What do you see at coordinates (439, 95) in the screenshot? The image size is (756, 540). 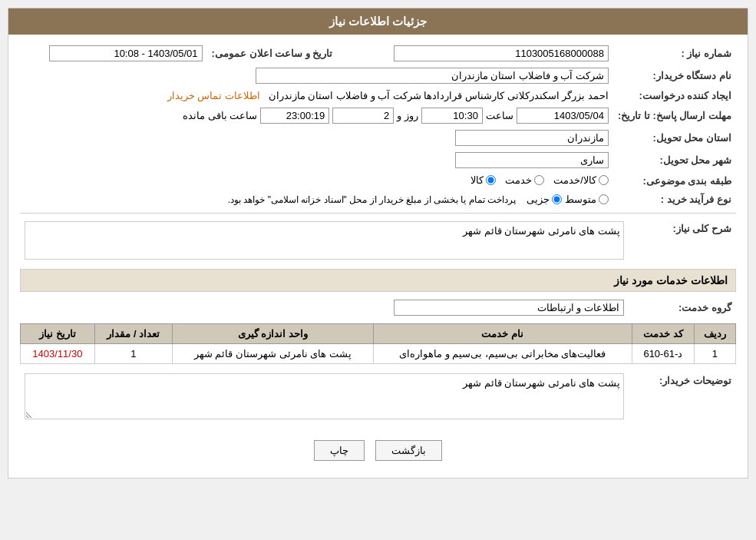 I see `ijad-text: احمد بزرگر اسکندرکلاتی کارشناس قراردادها…` at bounding box center [439, 95].